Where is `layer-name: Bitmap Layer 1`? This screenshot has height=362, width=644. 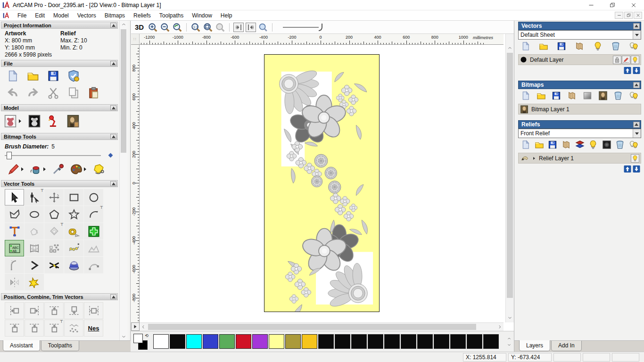
layer-name: Bitmap Layer 1 is located at coordinates (551, 109).